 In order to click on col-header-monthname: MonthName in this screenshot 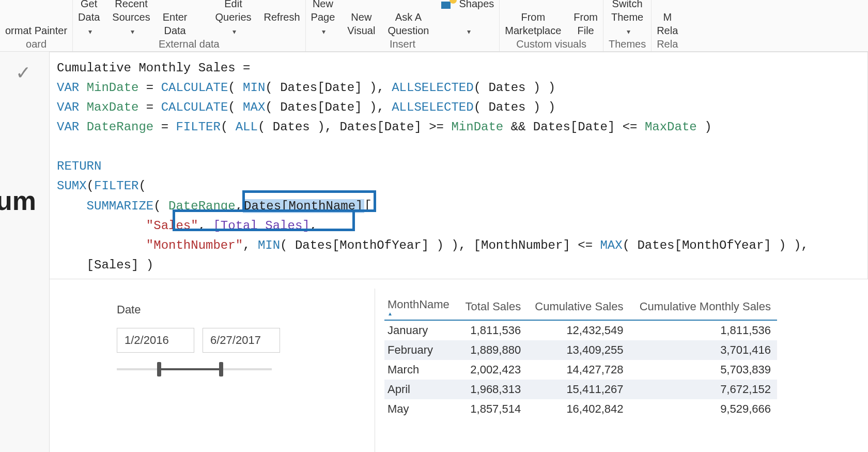, I will do `click(422, 307)`.